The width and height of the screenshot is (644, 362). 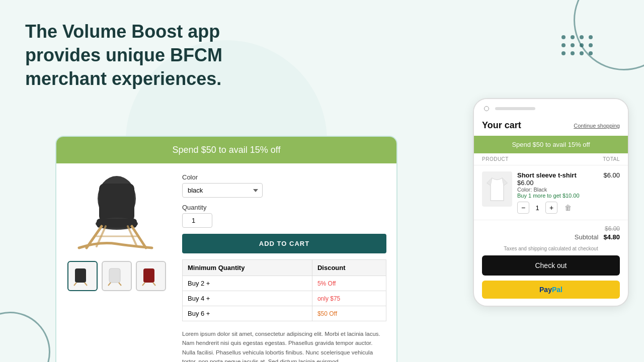 What do you see at coordinates (612, 237) in the screenshot?
I see `subtotal-value: $4.80` at bounding box center [612, 237].